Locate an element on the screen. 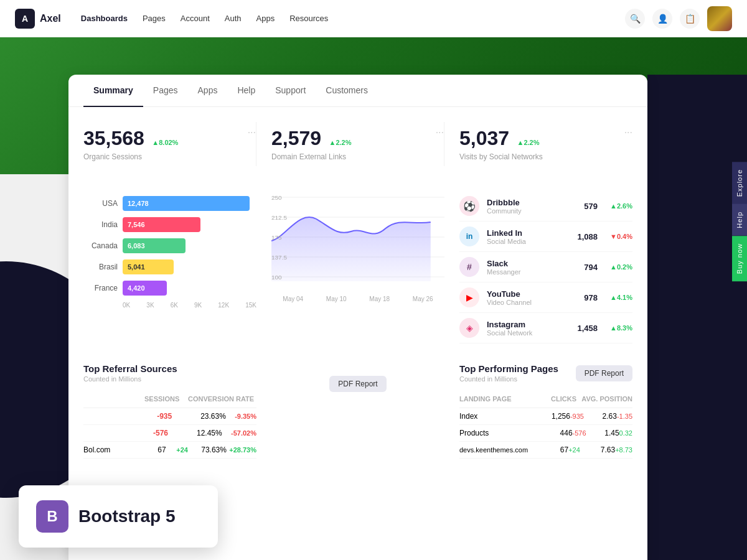  pdf-report-section: PDF Report is located at coordinates (358, 411).